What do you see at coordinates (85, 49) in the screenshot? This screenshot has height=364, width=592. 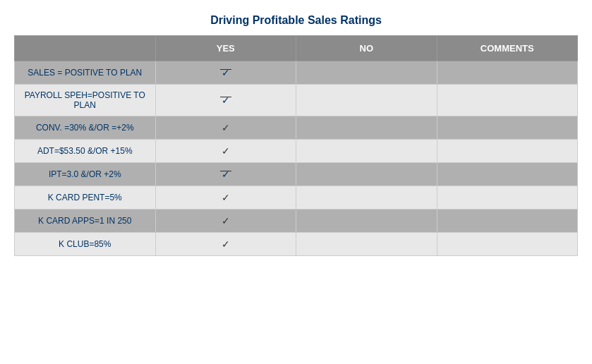 I see `col-header-label` at bounding box center [85, 49].